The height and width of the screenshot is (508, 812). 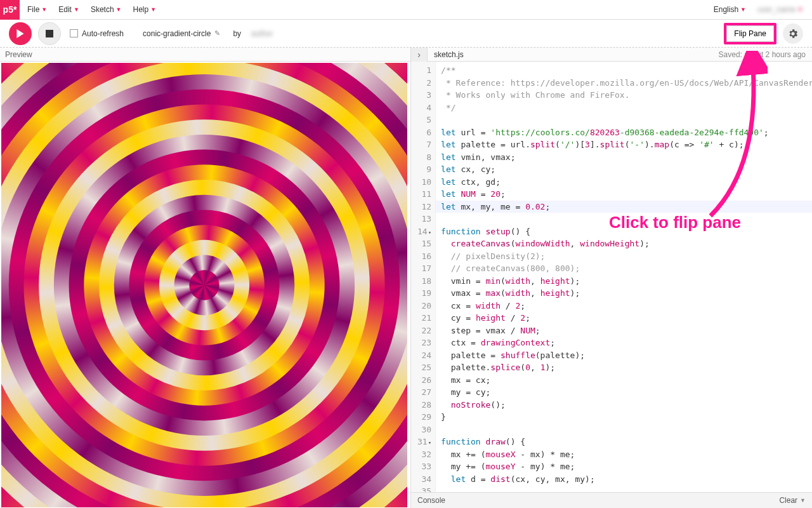 I want to click on menu-file: File▼, so click(x=37, y=10).